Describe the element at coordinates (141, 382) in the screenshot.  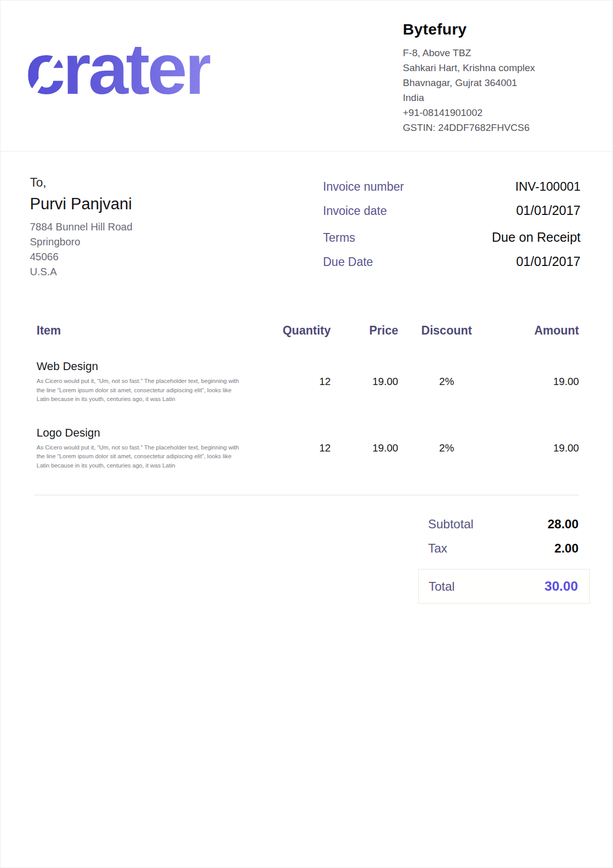
I see `item-cell: Web Design As Cicero would put it, “Um, …` at that location.